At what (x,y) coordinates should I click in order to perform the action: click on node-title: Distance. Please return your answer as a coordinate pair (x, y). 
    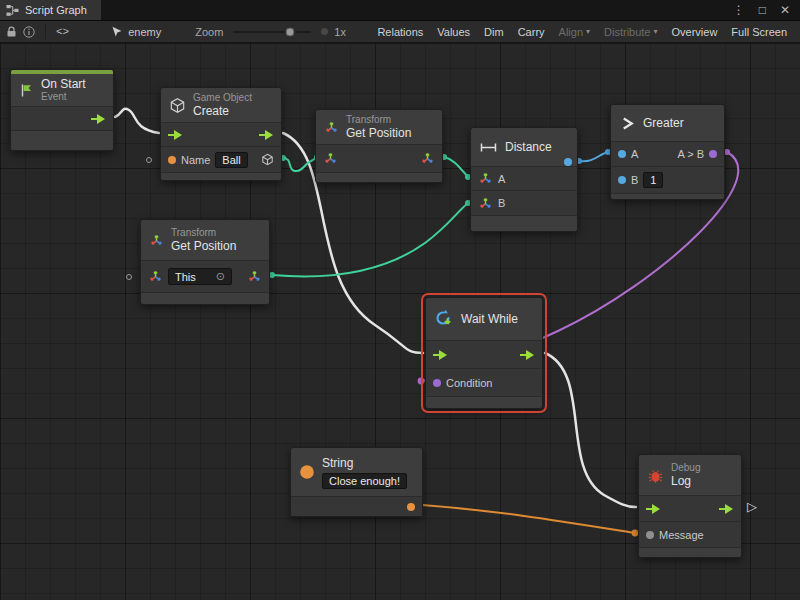
    Looking at the image, I should click on (528, 147).